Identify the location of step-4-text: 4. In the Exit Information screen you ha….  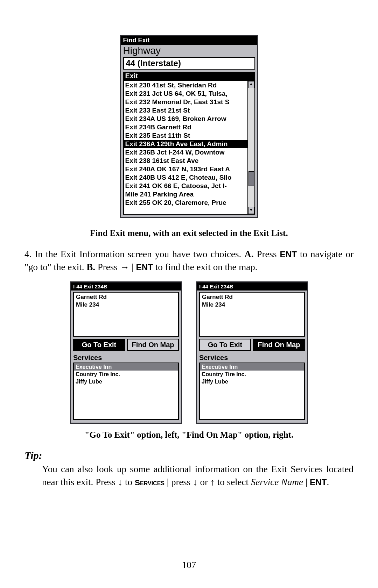
(189, 261).